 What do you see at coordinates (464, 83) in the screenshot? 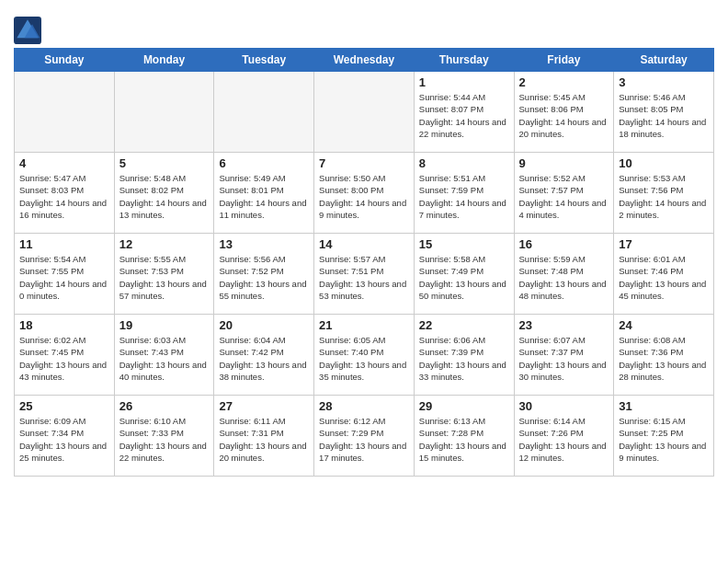
I see `day-number: 1` at bounding box center [464, 83].